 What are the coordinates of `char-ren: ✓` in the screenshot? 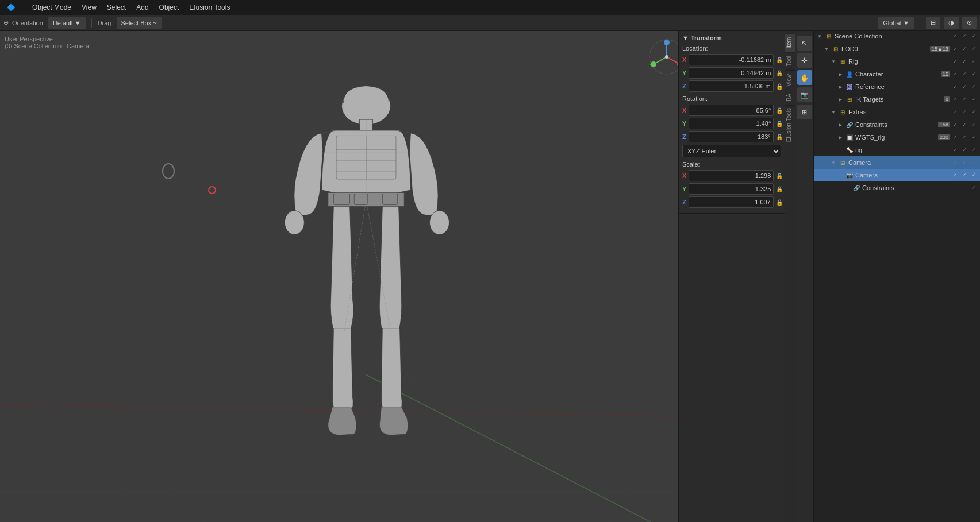 It's located at (974, 74).